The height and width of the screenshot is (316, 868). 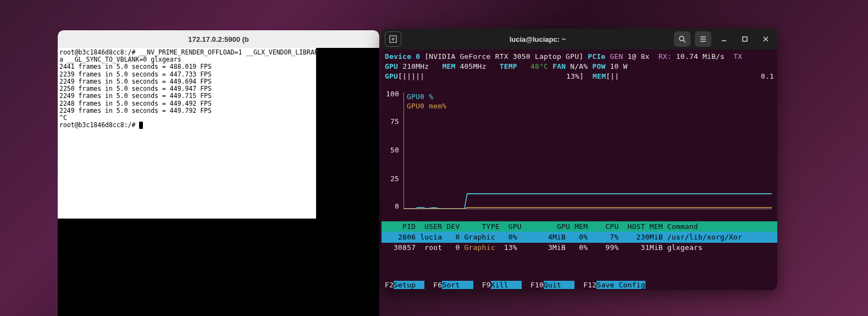 I want to click on temp-val: 48°C, so click(x=539, y=66).